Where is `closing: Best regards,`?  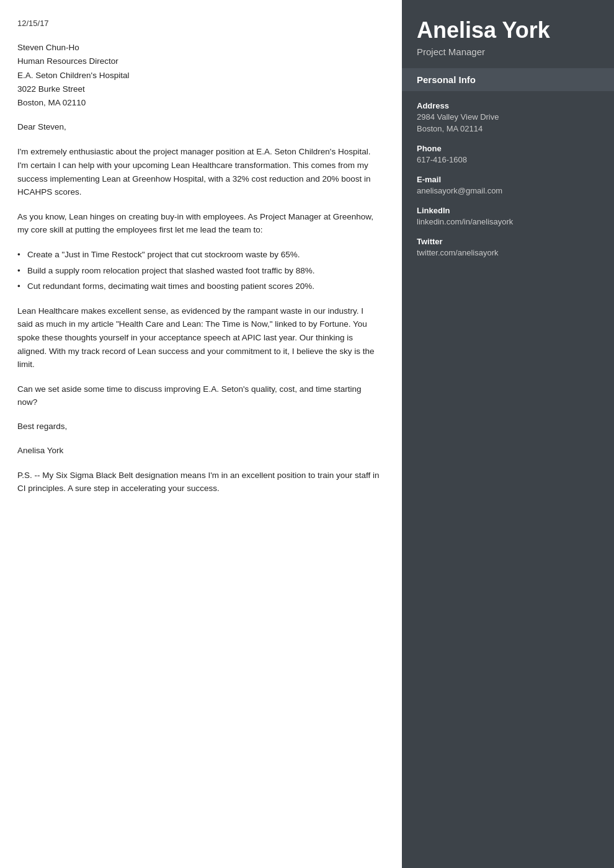 closing: Best regards, is located at coordinates (198, 427).